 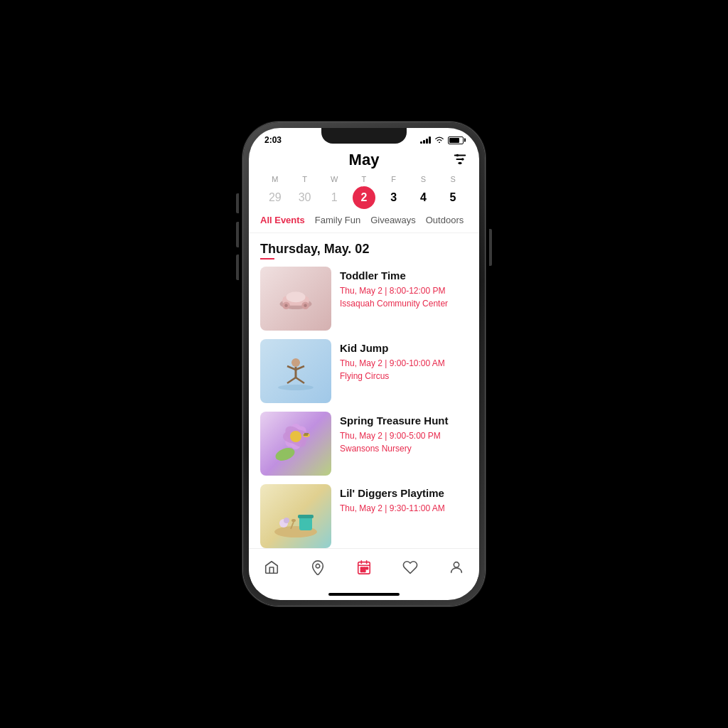 I want to click on event-location-toddler-time: Issaquah Community Center, so click(x=404, y=304).